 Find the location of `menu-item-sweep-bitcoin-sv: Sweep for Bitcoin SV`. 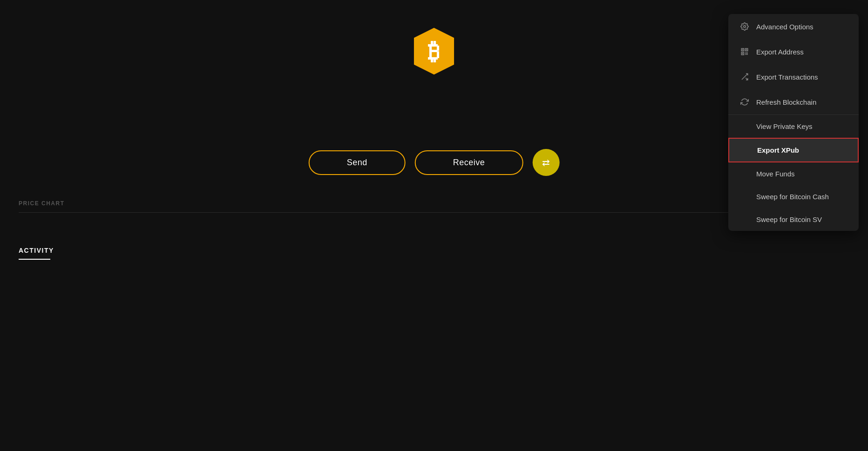

menu-item-sweep-bitcoin-sv: Sweep for Bitcoin SV is located at coordinates (793, 220).